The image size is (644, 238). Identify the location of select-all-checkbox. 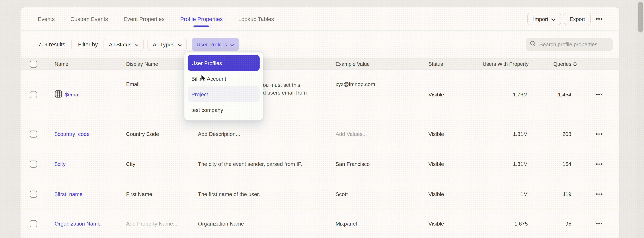
(34, 64).